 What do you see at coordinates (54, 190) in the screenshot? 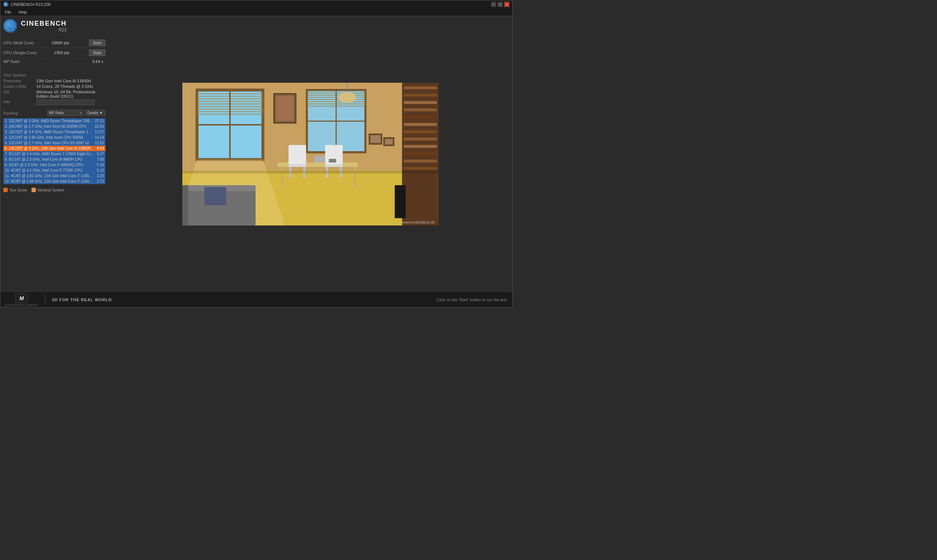
I see `legend-area: Your Score Identical System` at bounding box center [54, 190].